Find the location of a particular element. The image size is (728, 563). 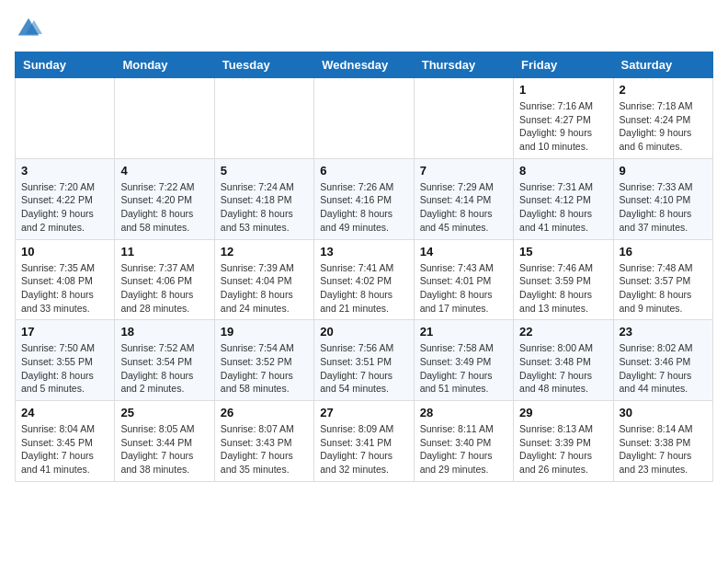

day-info: Sunrise: 8:04 AM Sunset: 3:45 PM Dayligh… is located at coordinates (64, 449).